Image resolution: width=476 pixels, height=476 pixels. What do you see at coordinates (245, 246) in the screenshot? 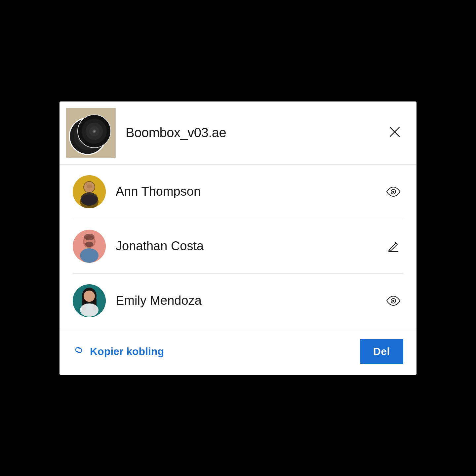
I see `user-name: Jonathan Costa` at bounding box center [245, 246].